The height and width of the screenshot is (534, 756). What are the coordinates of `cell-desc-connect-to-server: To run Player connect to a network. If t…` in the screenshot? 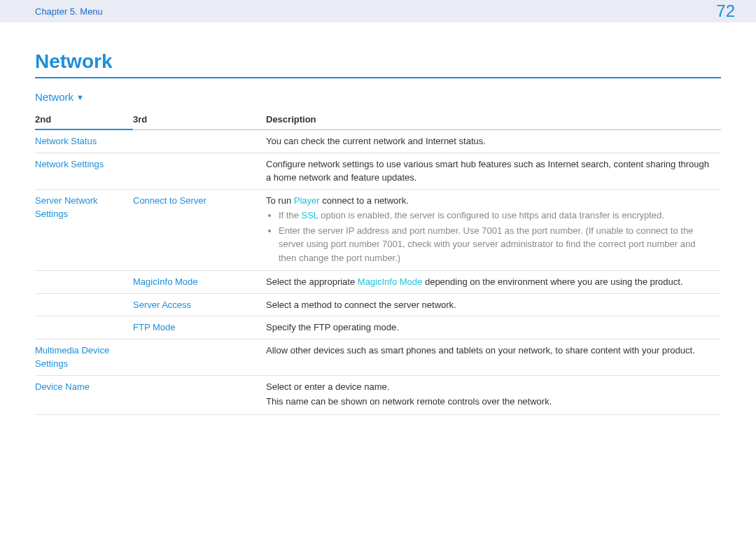 It's located at (493, 230).